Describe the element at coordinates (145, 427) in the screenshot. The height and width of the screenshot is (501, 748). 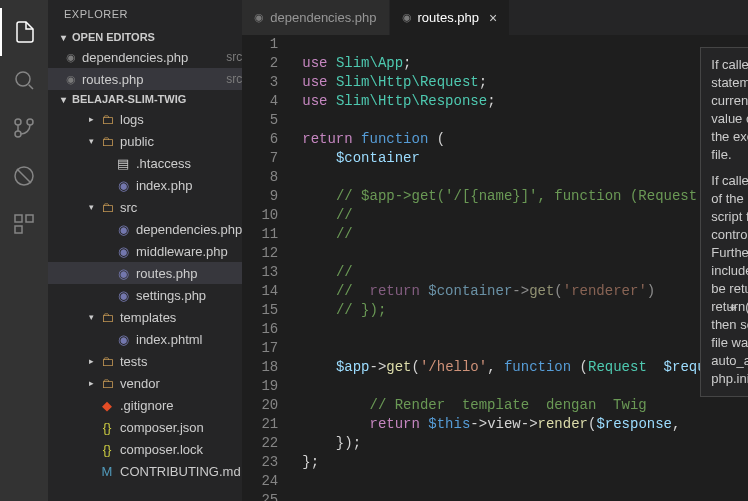
I see `file-item: {}composer.json` at that location.